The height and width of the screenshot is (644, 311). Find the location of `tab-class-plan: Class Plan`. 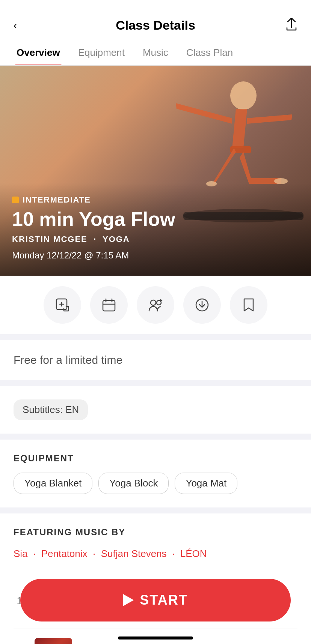

tab-class-plan: Class Plan is located at coordinates (210, 53).